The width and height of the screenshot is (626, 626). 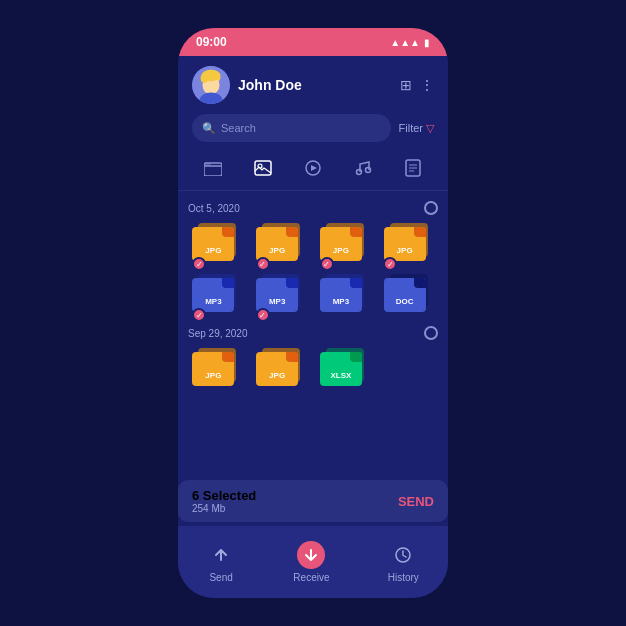 I want to click on file-jpg-6: JPG, so click(x=282, y=369).